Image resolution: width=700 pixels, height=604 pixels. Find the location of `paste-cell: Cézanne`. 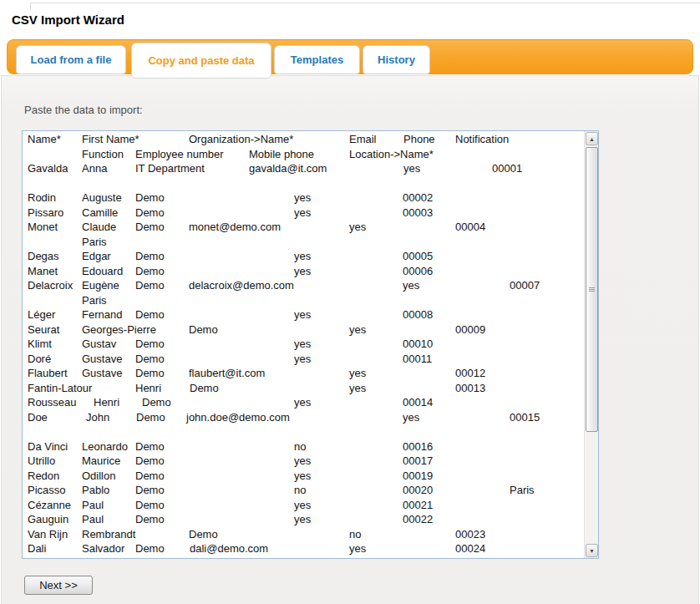

paste-cell: Cézanne is located at coordinates (49, 505).